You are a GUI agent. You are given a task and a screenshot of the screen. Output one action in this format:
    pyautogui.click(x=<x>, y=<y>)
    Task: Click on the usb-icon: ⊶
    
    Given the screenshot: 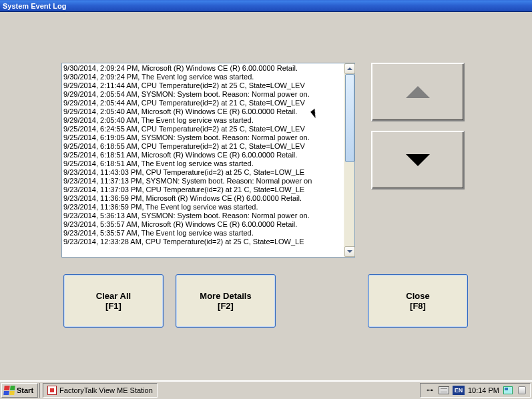 What is the action you would take?
    pyautogui.click(x=430, y=390)
    